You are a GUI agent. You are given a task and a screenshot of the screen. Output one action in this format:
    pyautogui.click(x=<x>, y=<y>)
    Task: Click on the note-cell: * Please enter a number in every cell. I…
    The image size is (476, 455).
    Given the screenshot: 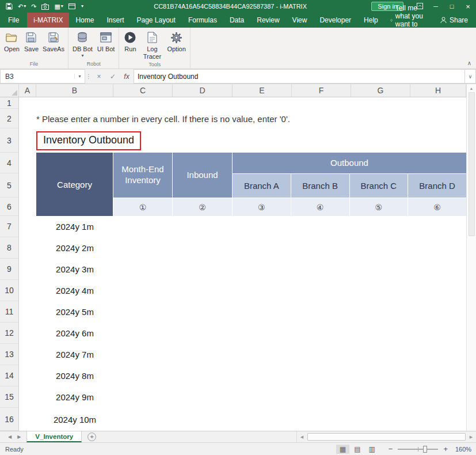 What is the action you would take?
    pyautogui.click(x=163, y=119)
    